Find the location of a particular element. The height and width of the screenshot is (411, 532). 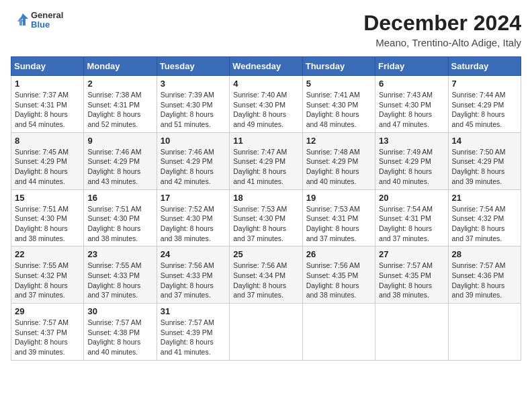

day-number: 21 is located at coordinates (485, 197).